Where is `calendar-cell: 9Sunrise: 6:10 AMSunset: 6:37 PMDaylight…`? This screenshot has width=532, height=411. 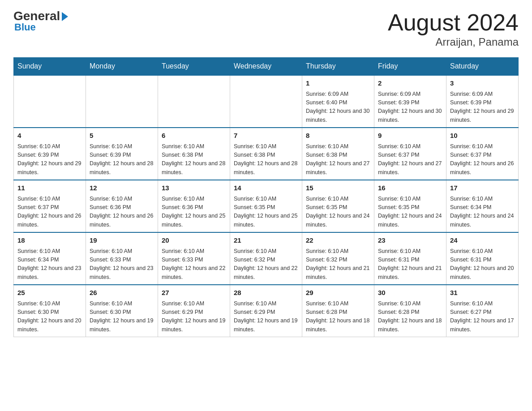
calendar-cell: 9Sunrise: 6:10 AMSunset: 6:37 PMDaylight… is located at coordinates (410, 154).